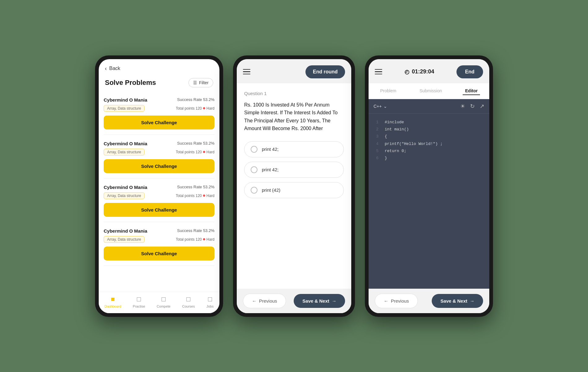  What do you see at coordinates (139, 302) in the screenshot?
I see `nav-practise: □ Practise` at bounding box center [139, 302].